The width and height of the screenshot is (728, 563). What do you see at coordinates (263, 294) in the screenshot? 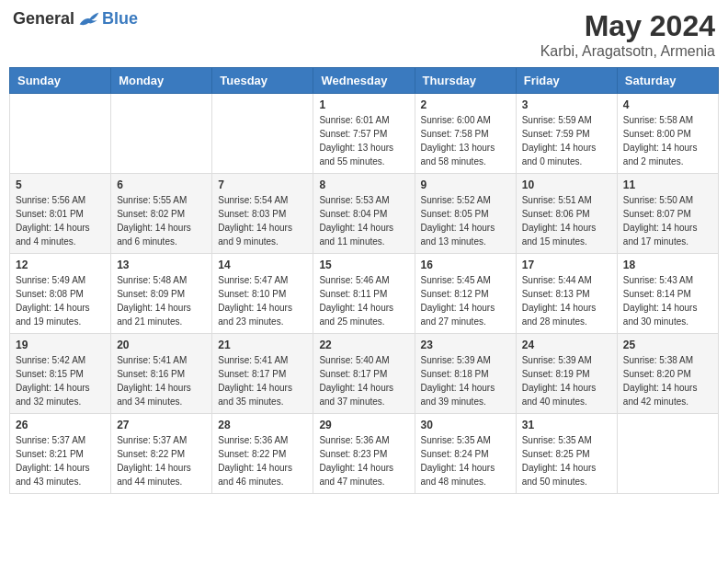
I see `calendar-cell: 14Sunrise: 5:47 AMSunset: 8:10 PMDayligh…` at bounding box center [263, 294].